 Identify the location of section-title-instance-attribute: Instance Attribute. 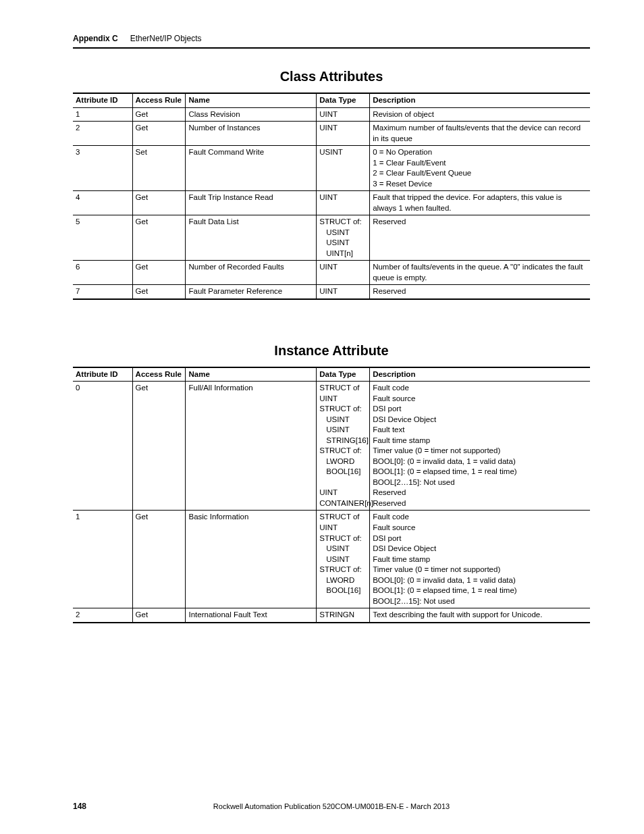
(331, 351).